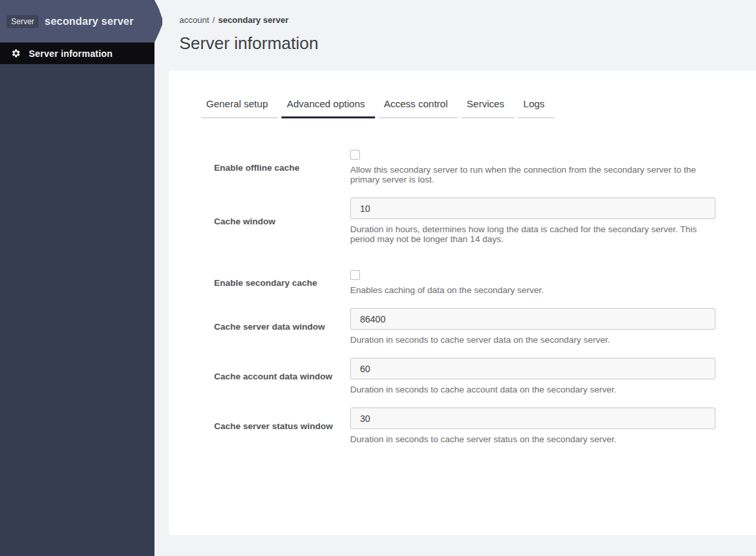 The height and width of the screenshot is (556, 756). Describe the element at coordinates (326, 103) in the screenshot. I see `tab-label: Advanced options` at that location.